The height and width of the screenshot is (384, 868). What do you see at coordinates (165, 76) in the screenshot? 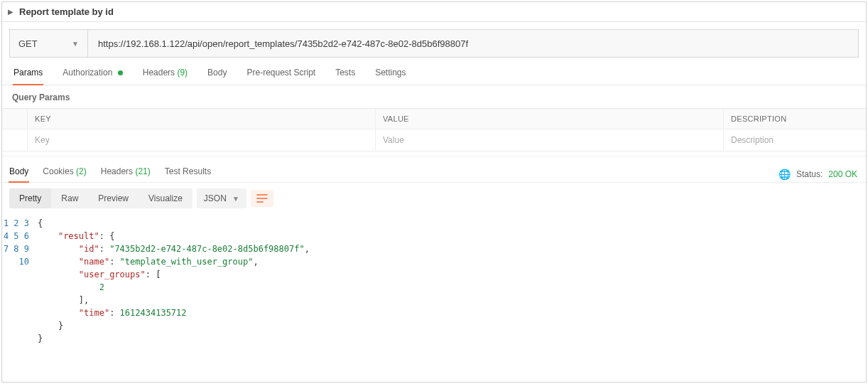
I see `tab-headers: Headers (9)` at bounding box center [165, 76].